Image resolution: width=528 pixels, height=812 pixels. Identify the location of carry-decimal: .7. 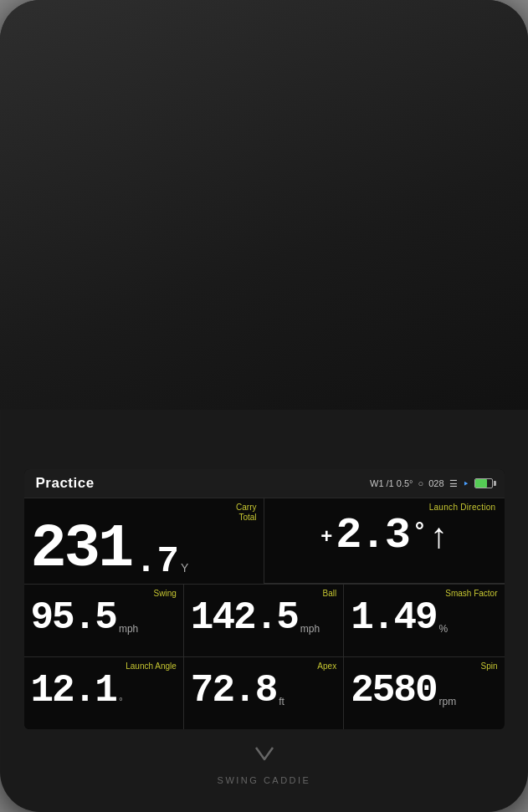
(157, 561).